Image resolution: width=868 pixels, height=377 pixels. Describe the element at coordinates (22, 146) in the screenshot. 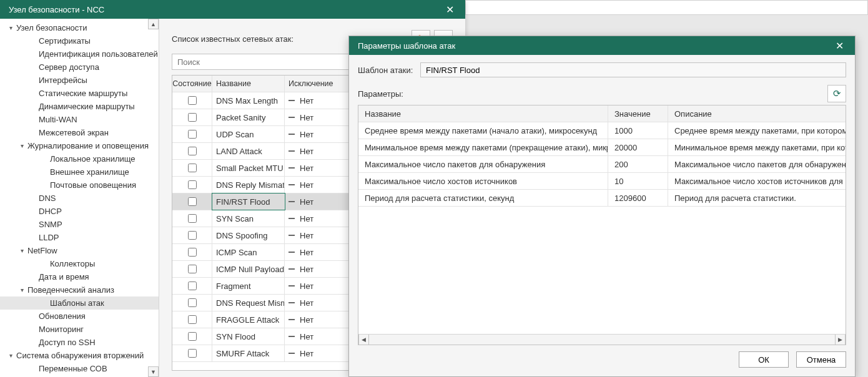

I see `expand-arrow-icon: ▾` at that location.